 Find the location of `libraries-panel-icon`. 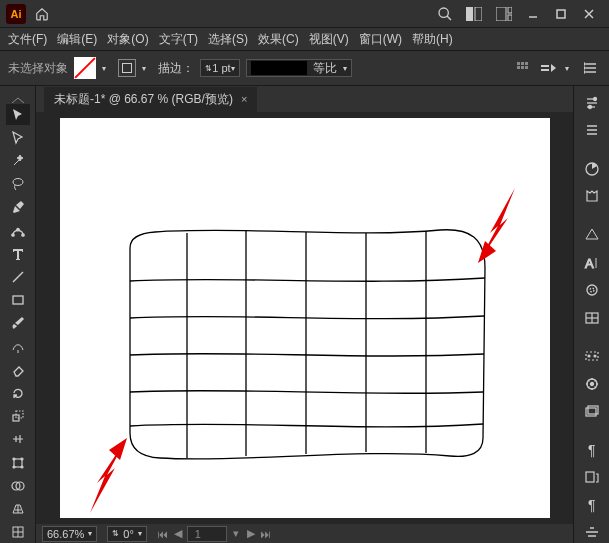

libraries-panel-icon is located at coordinates (592, 130).